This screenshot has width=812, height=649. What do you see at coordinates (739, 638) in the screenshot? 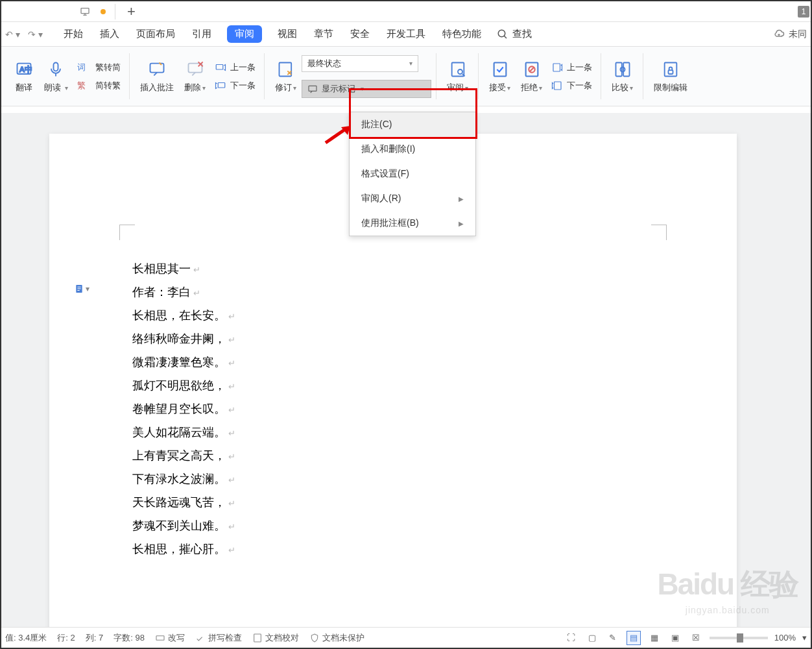
I see `zoom-slider` at bounding box center [739, 638].